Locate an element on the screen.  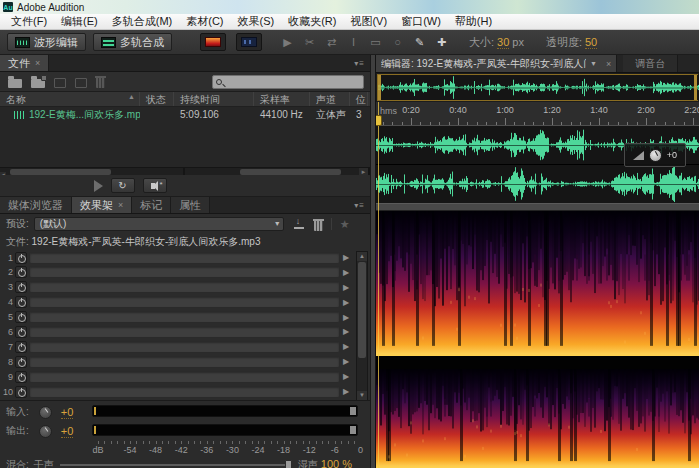
waveform-edit-button: 波形编辑 is located at coordinates (46, 42).